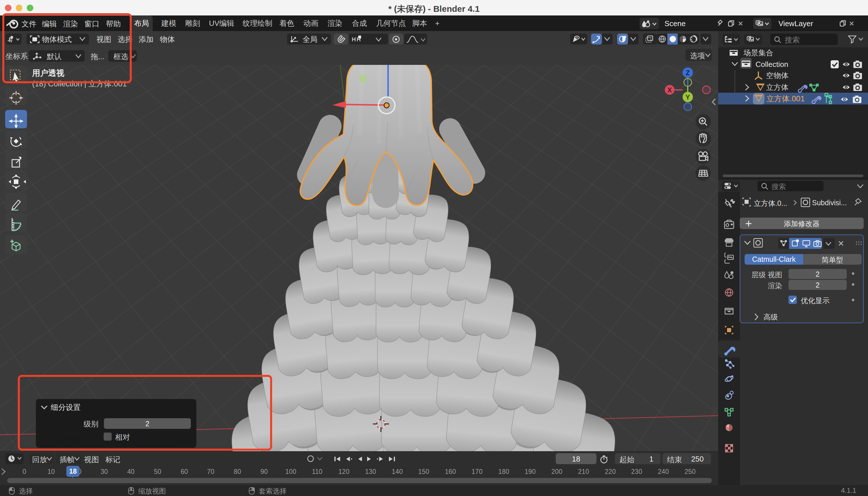 The image size is (868, 496). I want to click on svg-text: X, so click(670, 90).